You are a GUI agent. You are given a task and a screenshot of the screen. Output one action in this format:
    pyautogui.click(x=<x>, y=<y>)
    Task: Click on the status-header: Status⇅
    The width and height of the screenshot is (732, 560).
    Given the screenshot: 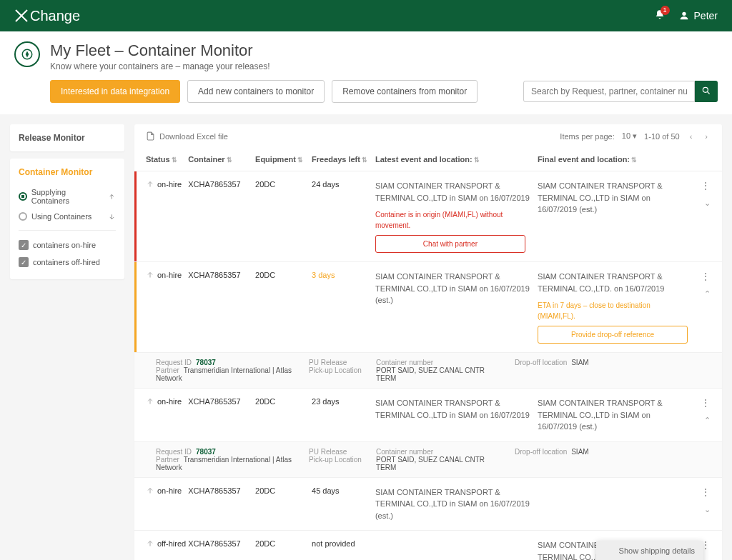 What is the action you would take?
    pyautogui.click(x=167, y=159)
    